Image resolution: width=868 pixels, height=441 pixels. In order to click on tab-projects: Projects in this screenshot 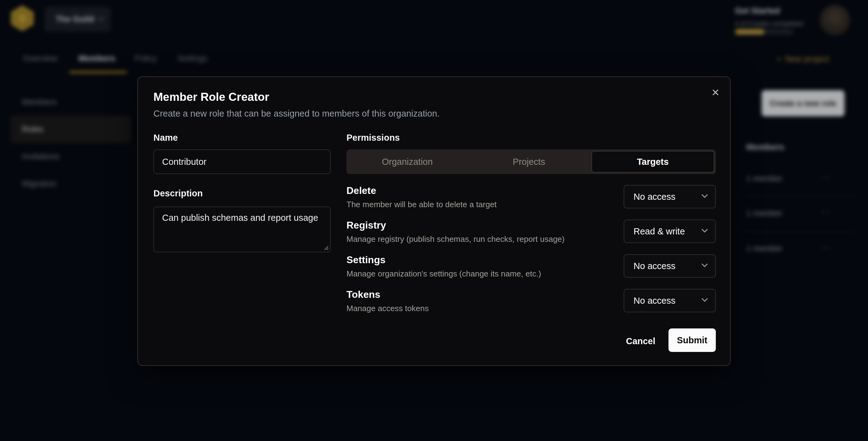, I will do `click(529, 162)`.